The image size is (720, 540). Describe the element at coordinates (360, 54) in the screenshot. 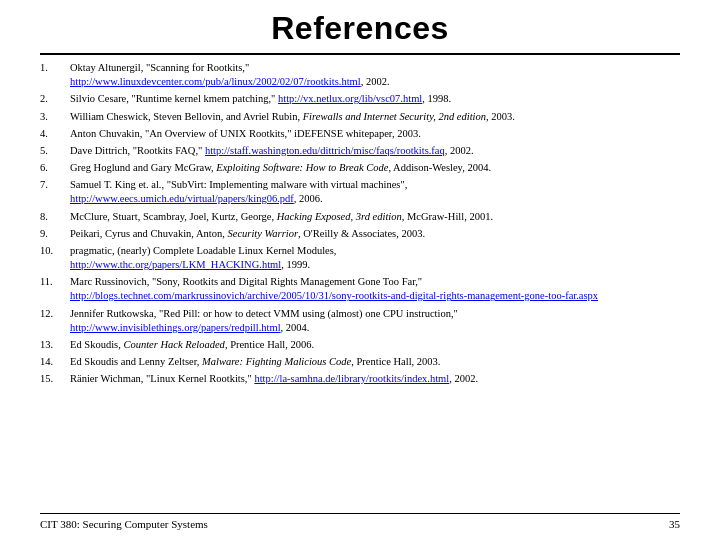

I see `title-divider` at that location.